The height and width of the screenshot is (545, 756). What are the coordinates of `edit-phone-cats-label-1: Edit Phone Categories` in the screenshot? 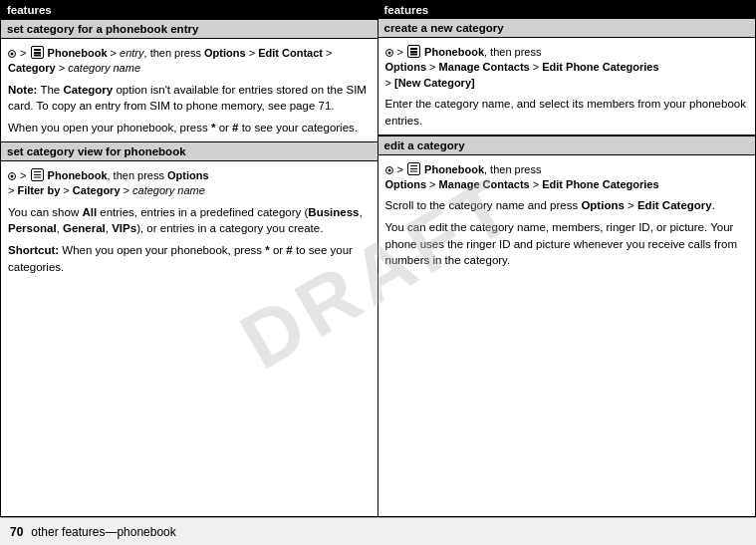 It's located at (600, 67).